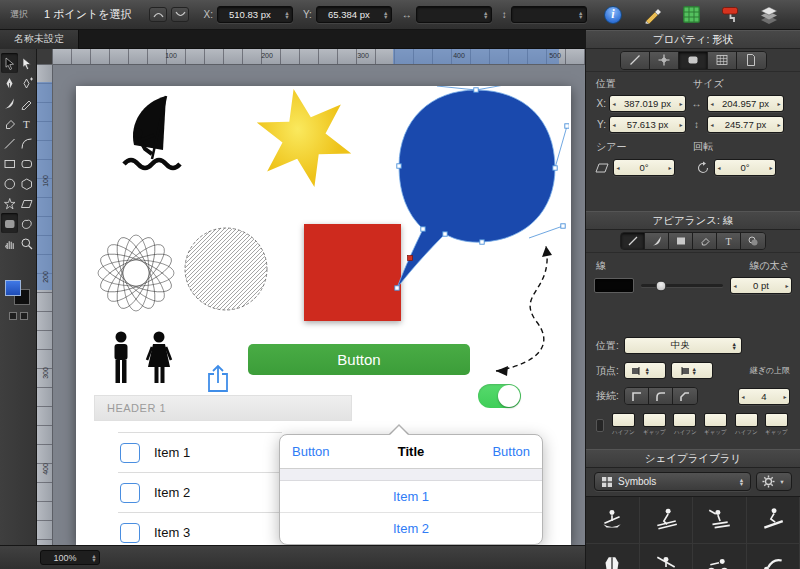 The height and width of the screenshot is (569, 800). Describe the element at coordinates (549, 14) in the screenshot. I see `height-stepper: ▲▼` at that location.